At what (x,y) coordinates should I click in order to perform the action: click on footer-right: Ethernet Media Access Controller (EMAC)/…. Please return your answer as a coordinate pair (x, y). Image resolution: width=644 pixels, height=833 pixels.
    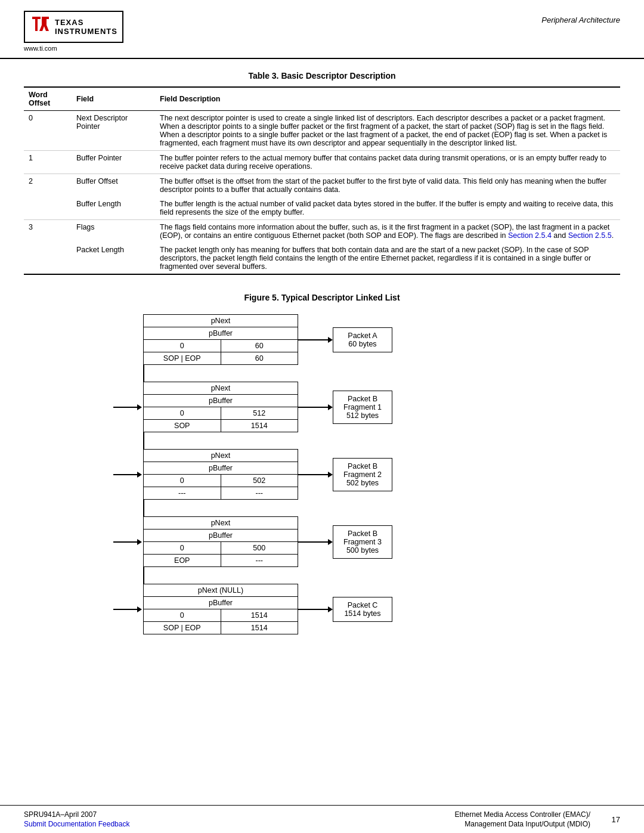
    Looking at the image, I should click on (522, 819).